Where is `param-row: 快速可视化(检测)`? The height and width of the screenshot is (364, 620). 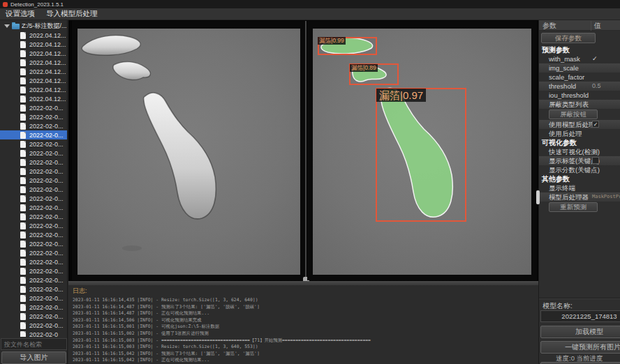
param-row: 快速可视化(检测) is located at coordinates (580, 152).